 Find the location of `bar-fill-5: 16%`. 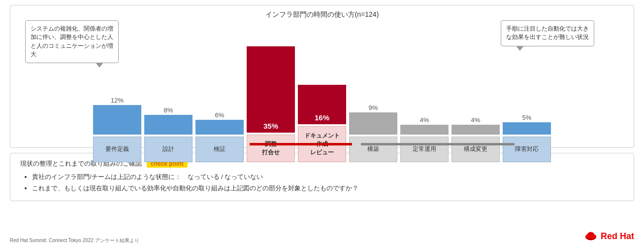

bar-fill-5: 16% is located at coordinates (322, 105).